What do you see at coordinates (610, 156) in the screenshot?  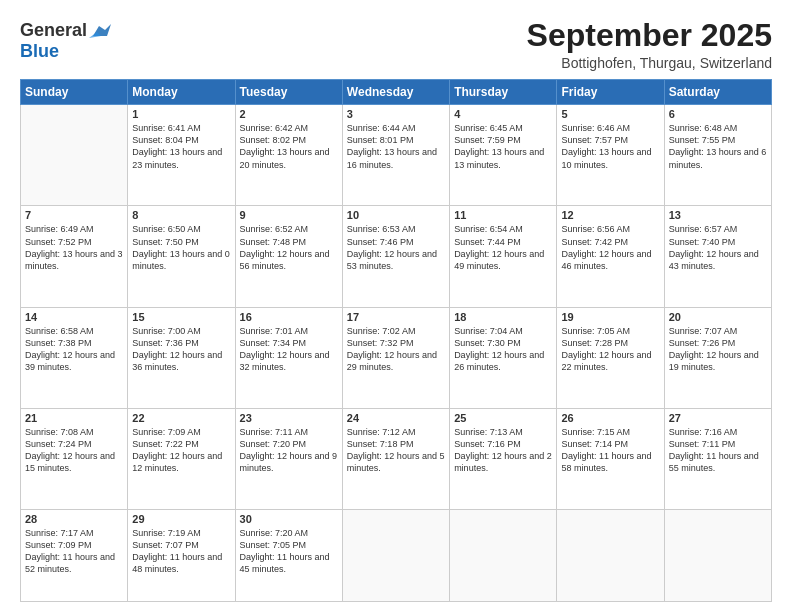 I see `table-row: 5Sunrise: 6:46 AM Sunset: 7:57 PM Daylig…` at bounding box center [610, 156].